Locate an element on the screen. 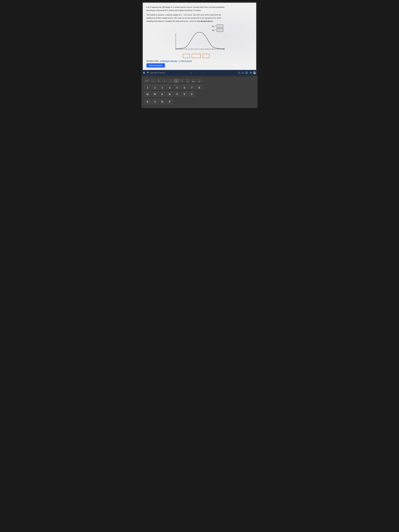  f2-key: F2✳ is located at coordinates (159, 81).